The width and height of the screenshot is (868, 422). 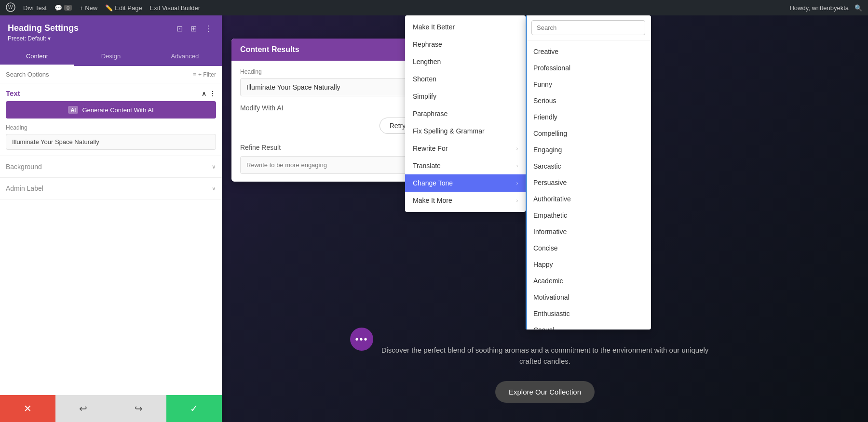 What do you see at coordinates (465, 62) in the screenshot?
I see `ai-menu-item-lengthen: Lengthen` at bounding box center [465, 62].